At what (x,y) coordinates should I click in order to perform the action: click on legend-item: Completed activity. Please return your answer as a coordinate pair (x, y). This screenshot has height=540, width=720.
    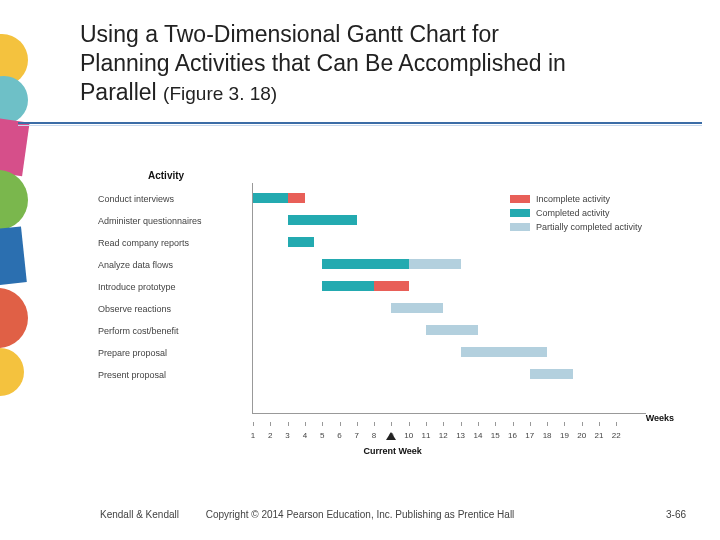
    Looking at the image, I should click on (576, 213).